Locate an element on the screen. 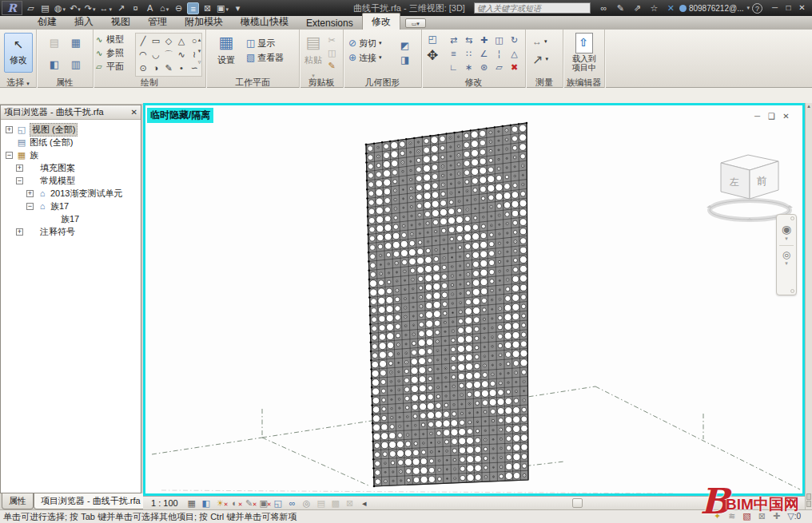  crop-view-icon: ▣✕ is located at coordinates (264, 503).